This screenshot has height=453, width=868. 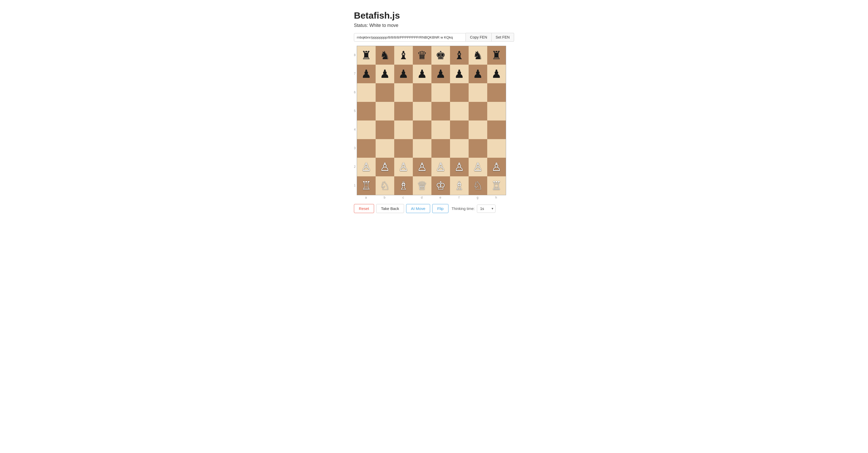 I want to click on square-h5, so click(x=497, y=111).